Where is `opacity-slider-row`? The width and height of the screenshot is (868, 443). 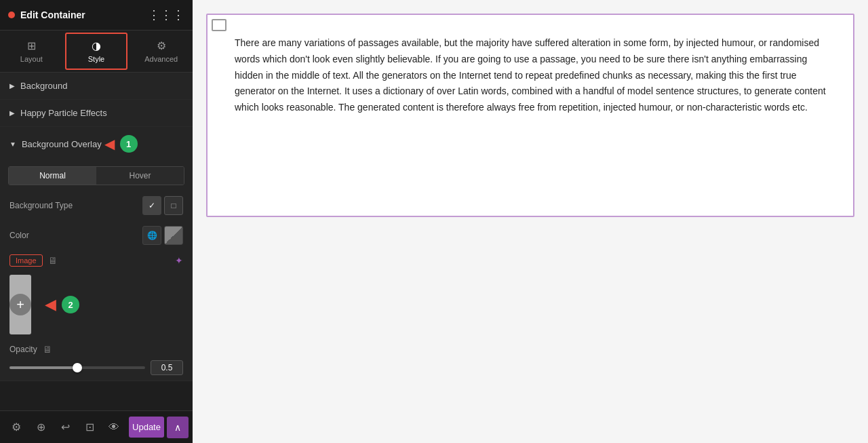 opacity-slider-row is located at coordinates (96, 368).